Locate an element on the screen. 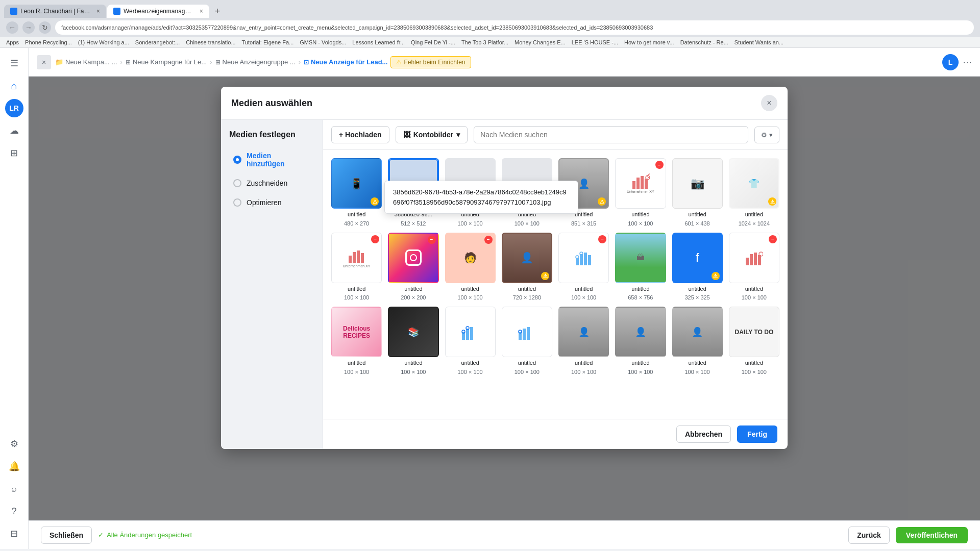 The image size is (980, 551). sidebar-icon-help: ? is located at coordinates (14, 511).